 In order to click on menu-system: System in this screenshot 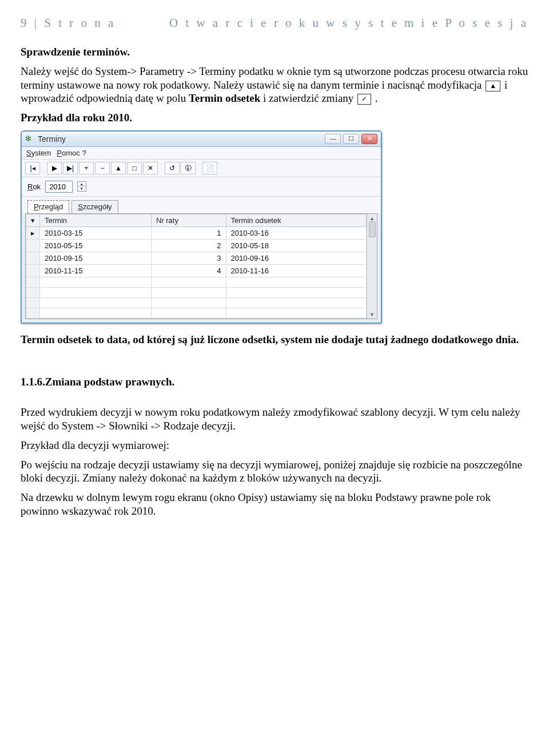, I will do `click(39, 153)`.